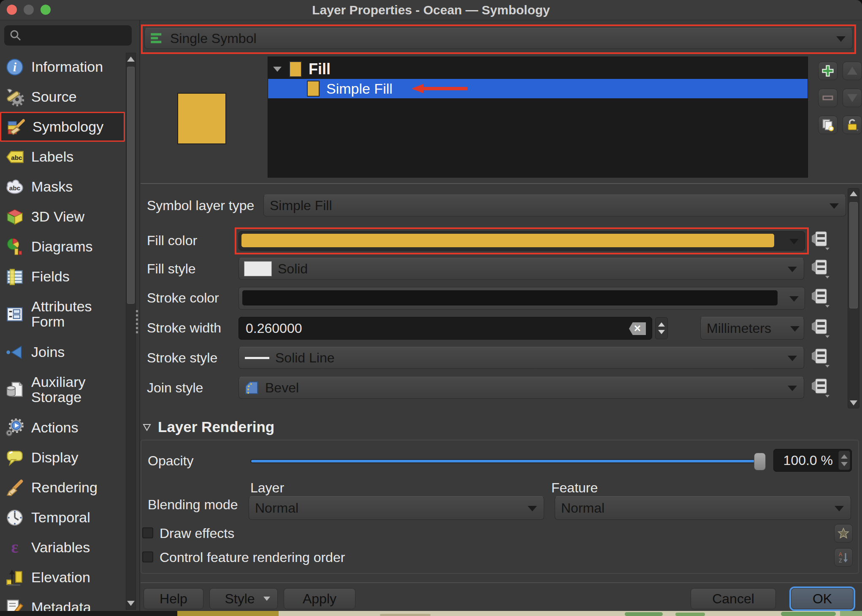 The image size is (862, 616). What do you see at coordinates (71, 35) in the screenshot?
I see `search-input` at bounding box center [71, 35].